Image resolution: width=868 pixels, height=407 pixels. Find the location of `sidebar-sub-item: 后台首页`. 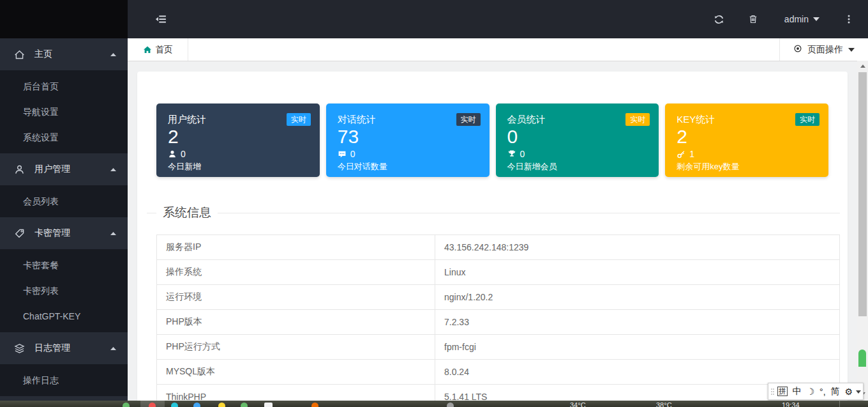

sidebar-sub-item: 后台首页 is located at coordinates (64, 86).